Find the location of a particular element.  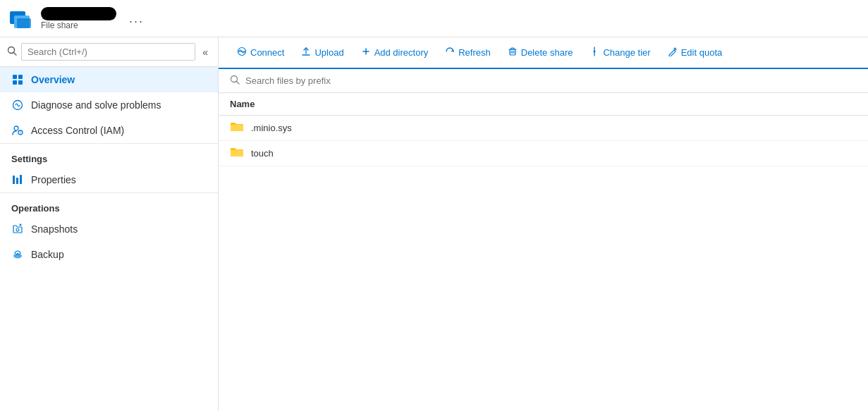

delete-share-icon is located at coordinates (513, 52).